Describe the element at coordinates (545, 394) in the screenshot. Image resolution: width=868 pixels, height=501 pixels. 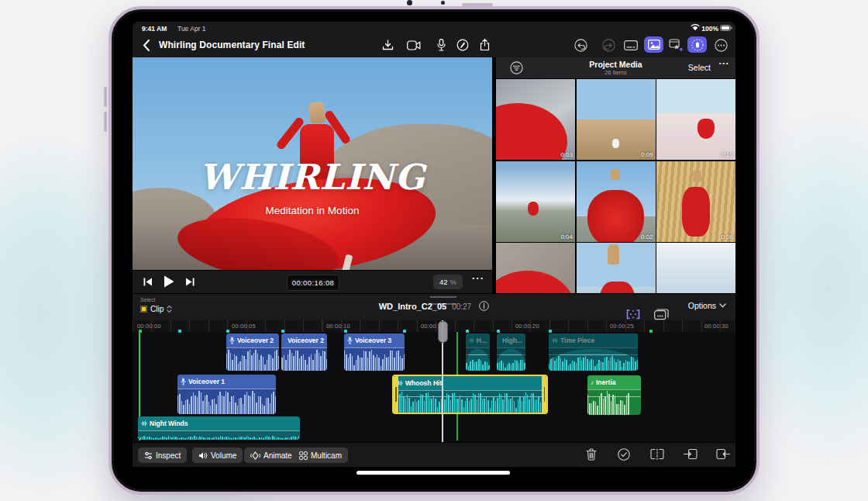
I see `trim-handle-right` at that location.